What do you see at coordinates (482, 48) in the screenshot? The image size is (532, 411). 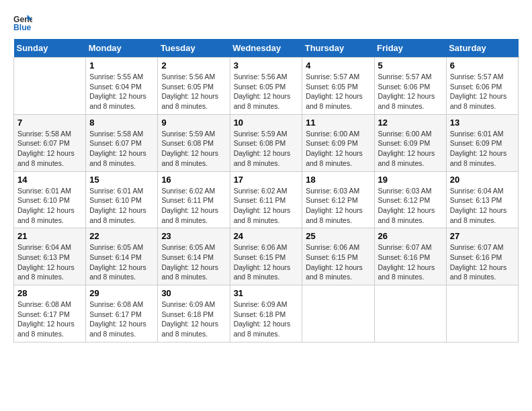 I see `header-saturday: Saturday` at bounding box center [482, 48].